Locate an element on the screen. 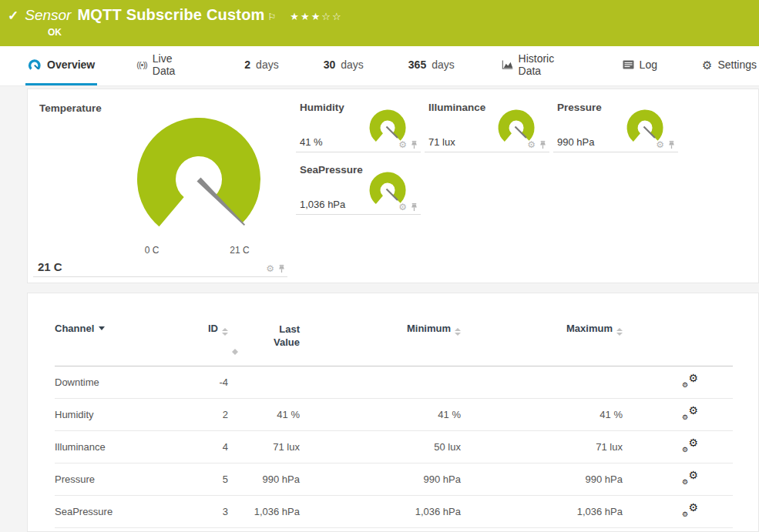 This screenshot has width=759, height=532. gauge-title-temperature: Temperature is located at coordinates (71, 108).